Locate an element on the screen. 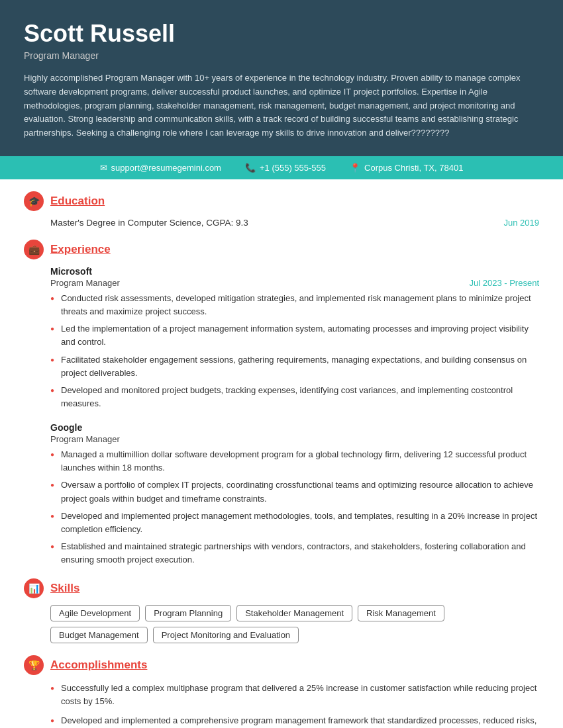 The image size is (563, 728). experience-header: 💼 Experience is located at coordinates (282, 250).